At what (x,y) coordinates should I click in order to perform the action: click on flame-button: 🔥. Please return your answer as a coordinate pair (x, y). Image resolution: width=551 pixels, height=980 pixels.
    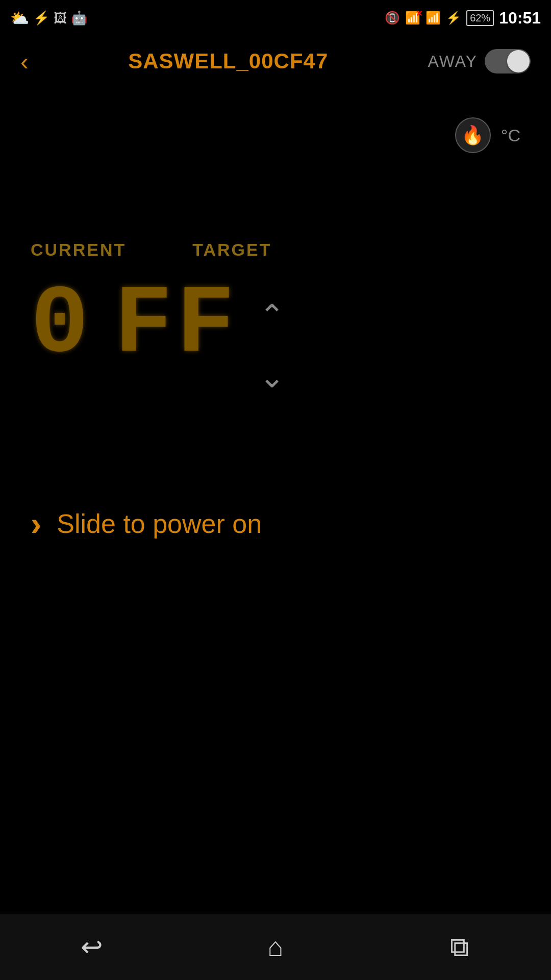
    Looking at the image, I should click on (473, 135).